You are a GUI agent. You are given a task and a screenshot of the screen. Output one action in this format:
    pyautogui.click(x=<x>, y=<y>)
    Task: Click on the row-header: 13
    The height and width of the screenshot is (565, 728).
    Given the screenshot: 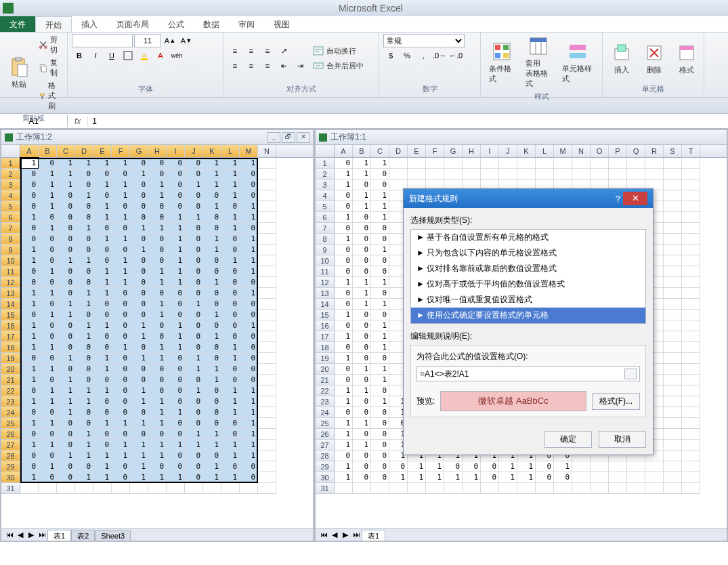 What is the action you would take?
    pyautogui.click(x=325, y=293)
    